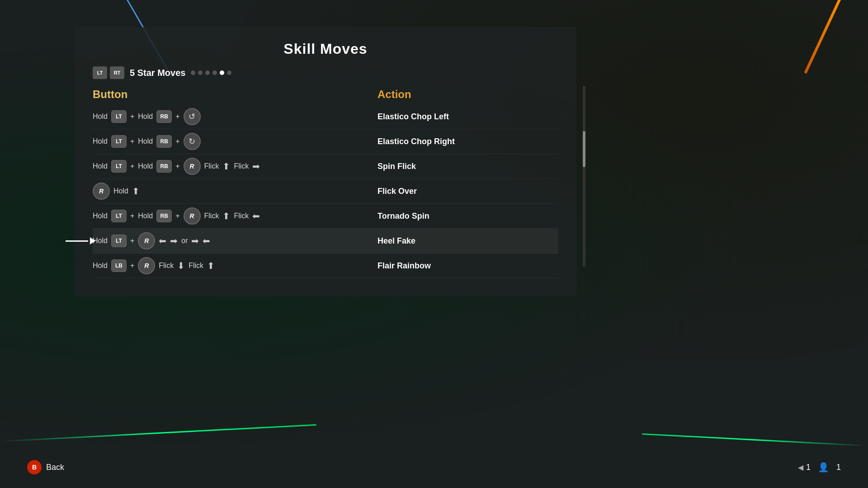  What do you see at coordinates (192, 141) in the screenshot?
I see `seq-rotate-icon: ↻` at bounding box center [192, 141].